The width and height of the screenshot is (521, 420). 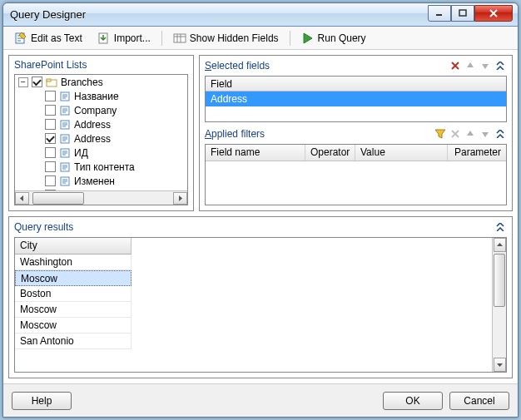 What do you see at coordinates (180, 38) in the screenshot?
I see `hidden-fields-icon` at bounding box center [180, 38].